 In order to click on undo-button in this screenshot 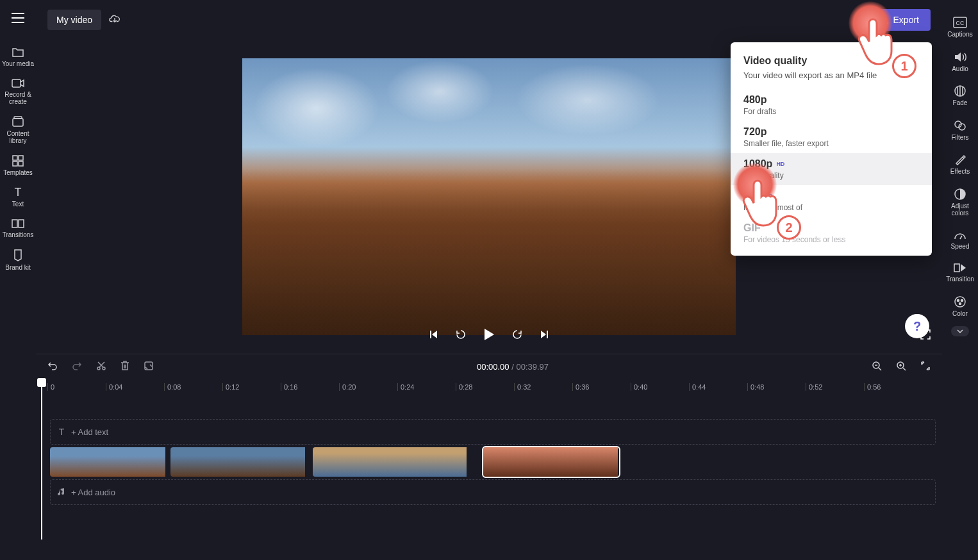, I will do `click(53, 367)`.